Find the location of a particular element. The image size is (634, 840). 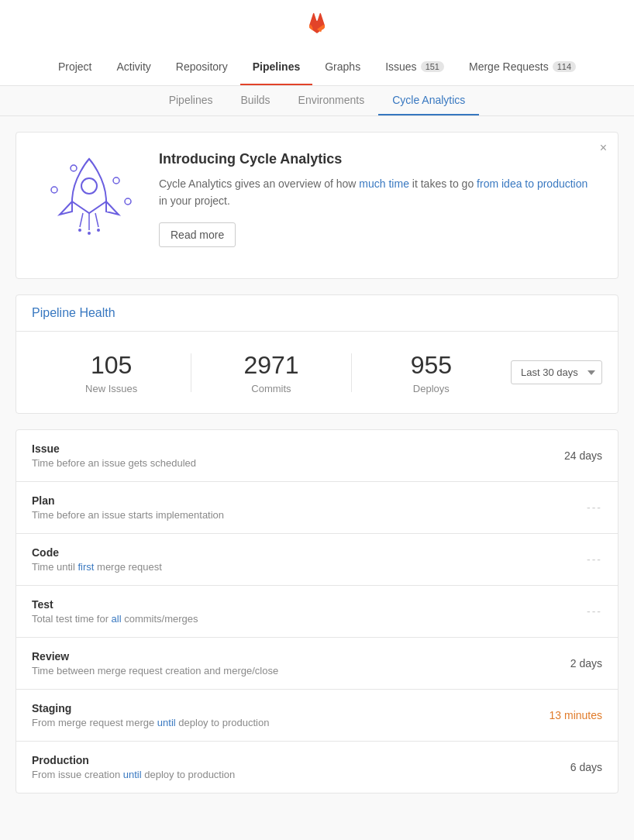

cycle-row-code-desc: Time until first merge request is located at coordinates (97, 567).